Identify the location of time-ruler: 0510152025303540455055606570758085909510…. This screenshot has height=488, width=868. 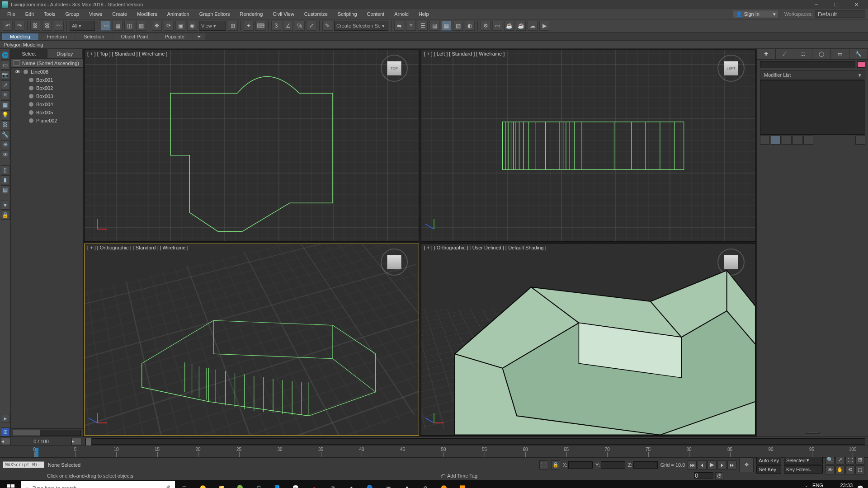
(434, 451).